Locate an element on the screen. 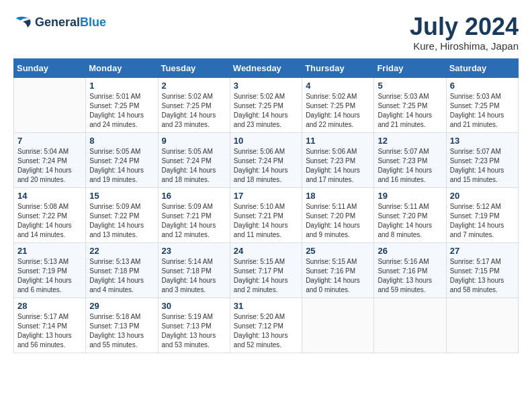 The width and height of the screenshot is (532, 411). day-number: 26 is located at coordinates (410, 251).